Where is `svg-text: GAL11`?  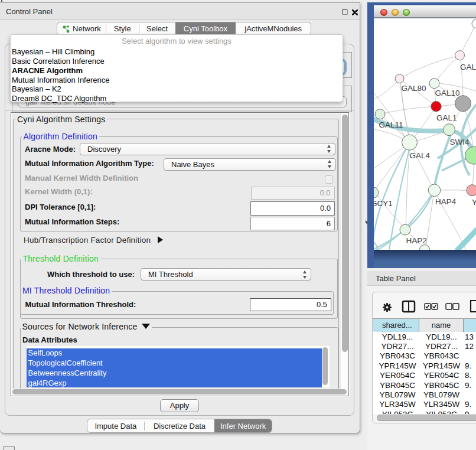 svg-text: GAL11 is located at coordinates (391, 125).